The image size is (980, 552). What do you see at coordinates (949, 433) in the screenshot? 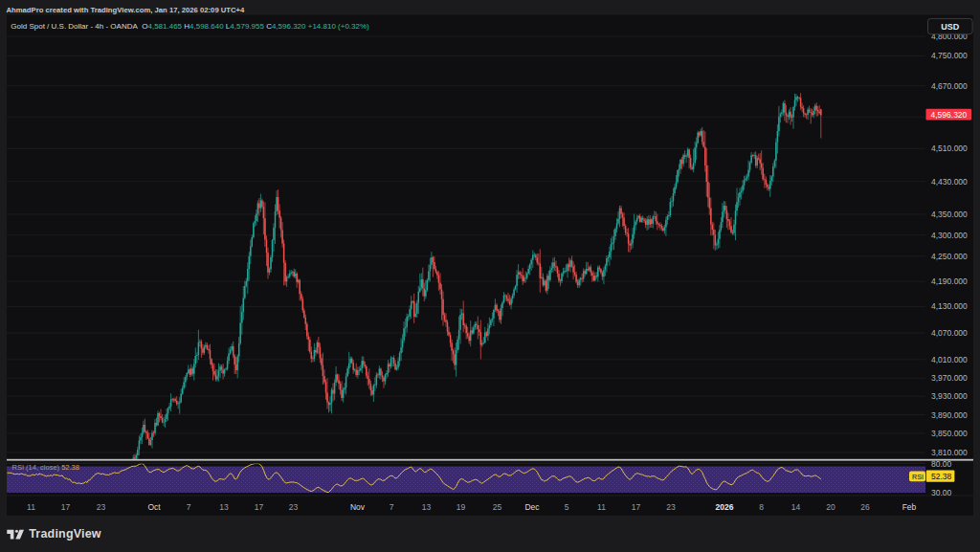
I see `svg-text: 3,850.000` at bounding box center [949, 433].